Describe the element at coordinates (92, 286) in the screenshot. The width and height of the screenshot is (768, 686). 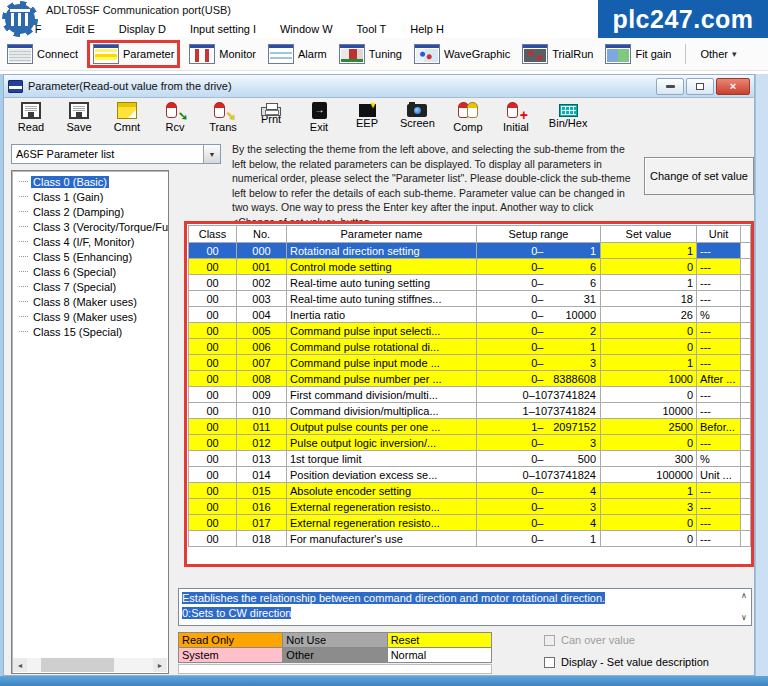
I see `tree-item-class-7-special: Class 7 (Special)` at that location.